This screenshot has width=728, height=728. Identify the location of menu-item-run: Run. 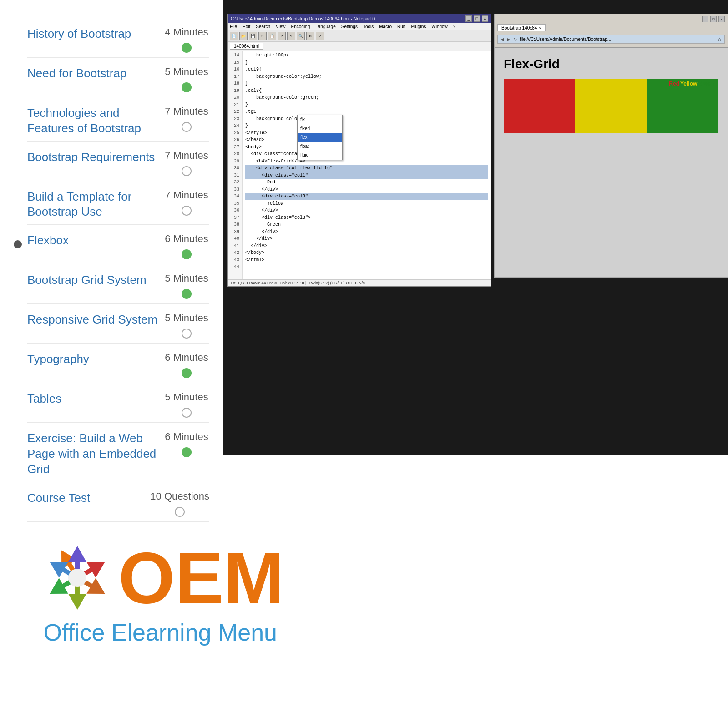
(401, 26).